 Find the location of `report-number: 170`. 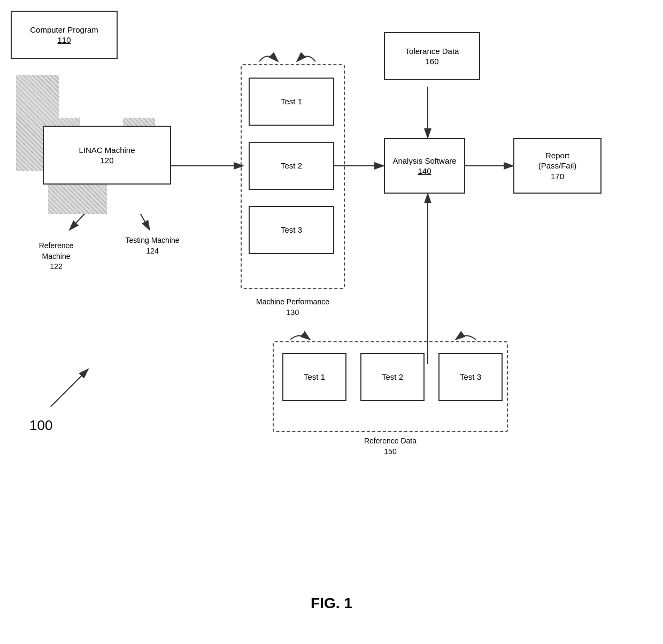

report-number: 170 is located at coordinates (557, 177).